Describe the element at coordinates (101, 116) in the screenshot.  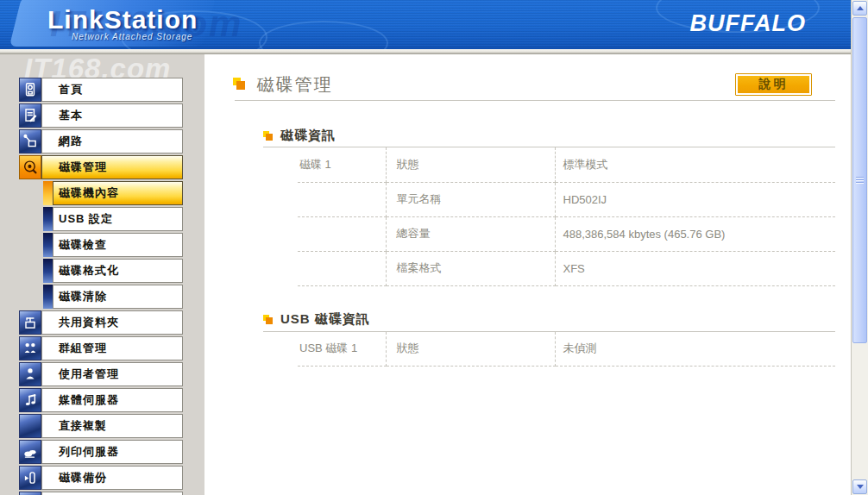
I see `sidebar-item-basic: 基本` at that location.